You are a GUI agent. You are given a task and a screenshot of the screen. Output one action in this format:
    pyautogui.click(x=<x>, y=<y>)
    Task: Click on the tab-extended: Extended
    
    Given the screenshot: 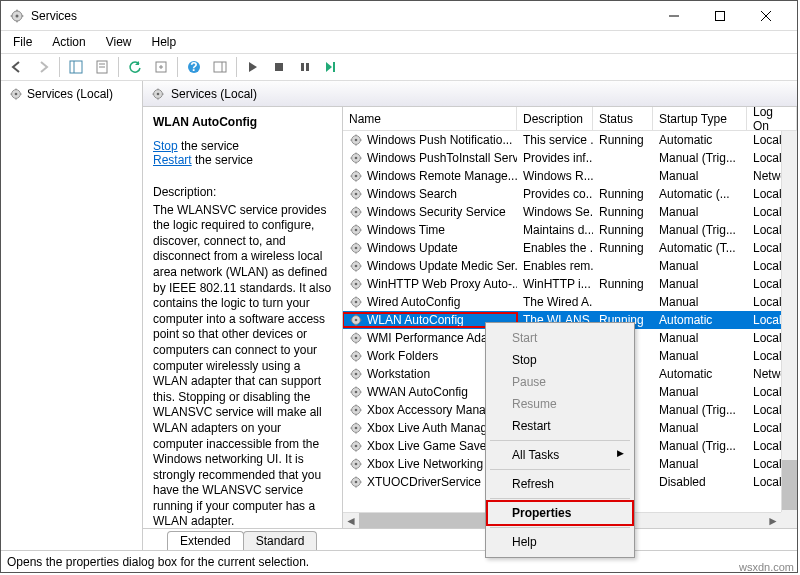 What is the action you would take?
    pyautogui.click(x=206, y=540)
    